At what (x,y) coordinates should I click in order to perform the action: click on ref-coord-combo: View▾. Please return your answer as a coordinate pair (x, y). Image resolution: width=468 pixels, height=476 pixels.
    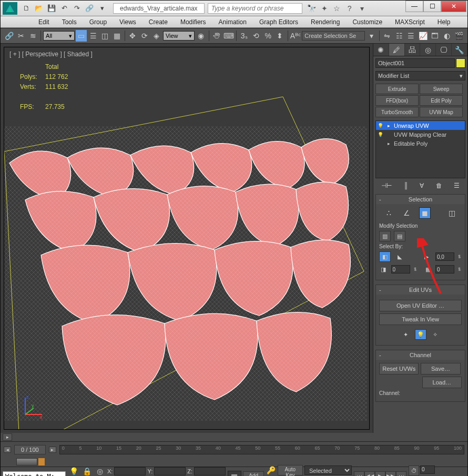
    Looking at the image, I should click on (179, 36).